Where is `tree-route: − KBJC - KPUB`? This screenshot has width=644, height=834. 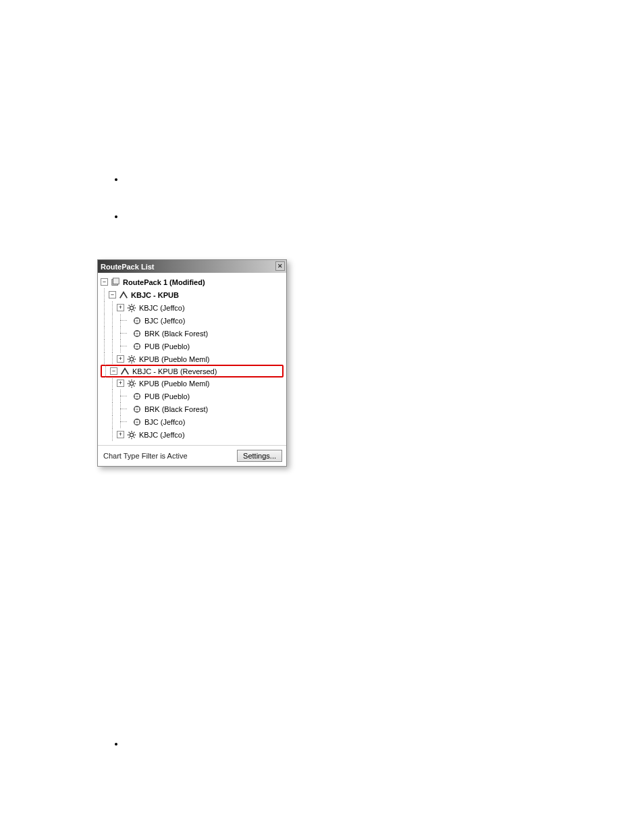
tree-route: − KBJC - KPUB is located at coordinates (192, 294).